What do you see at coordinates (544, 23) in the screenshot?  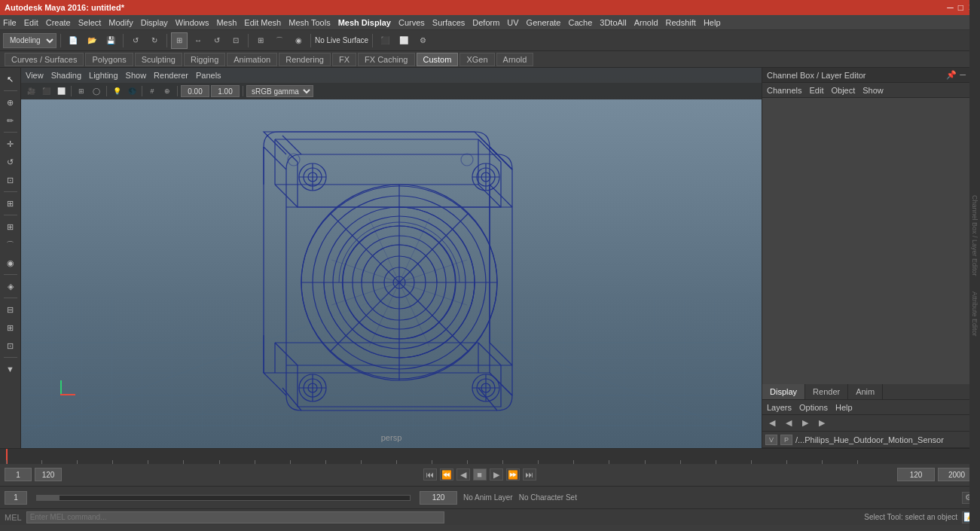 I see `menu-generate: Generate` at bounding box center [544, 23].